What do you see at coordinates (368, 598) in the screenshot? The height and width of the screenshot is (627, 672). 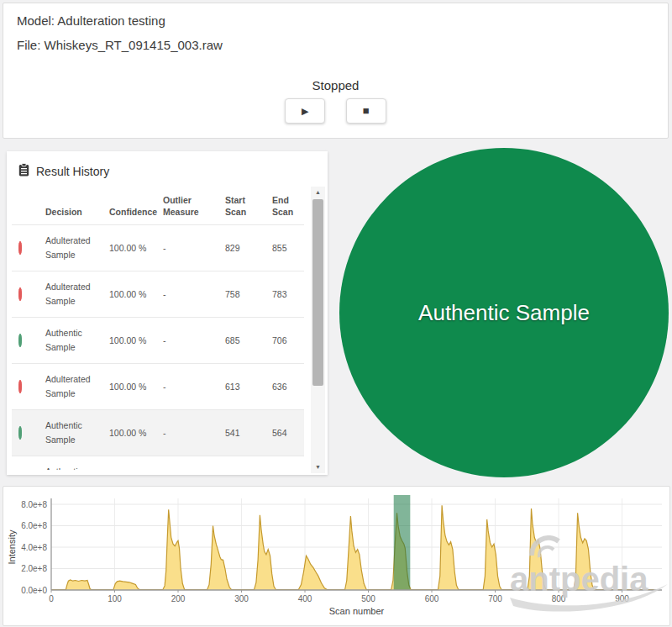 I see `svg-text: 500` at bounding box center [368, 598].